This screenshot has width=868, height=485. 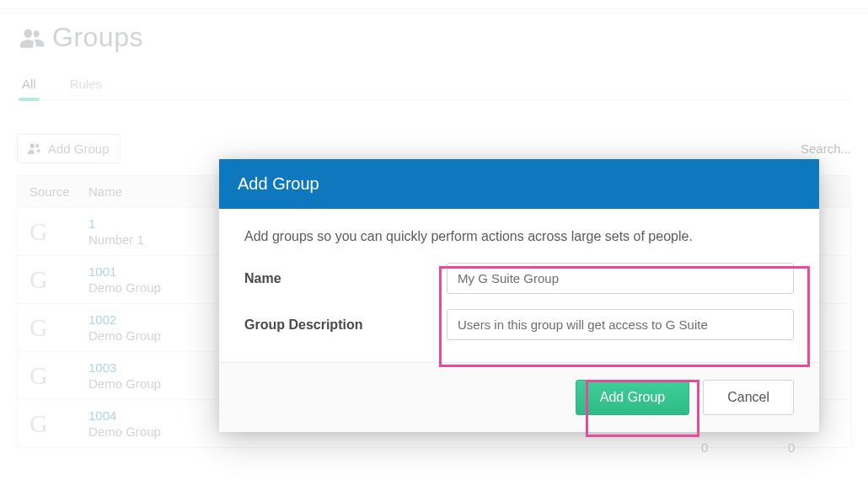 I want to click on modal-title: Add Group, so click(x=519, y=184).